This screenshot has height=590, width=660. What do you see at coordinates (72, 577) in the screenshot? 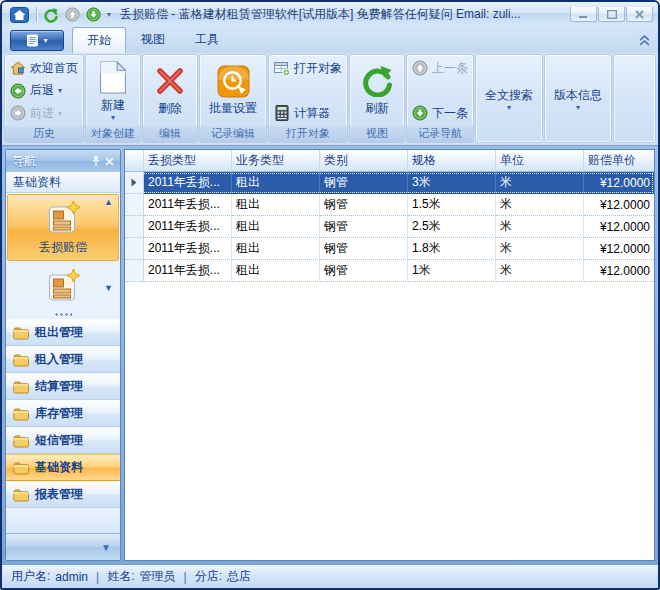
I see `username-value: admin` at bounding box center [72, 577].